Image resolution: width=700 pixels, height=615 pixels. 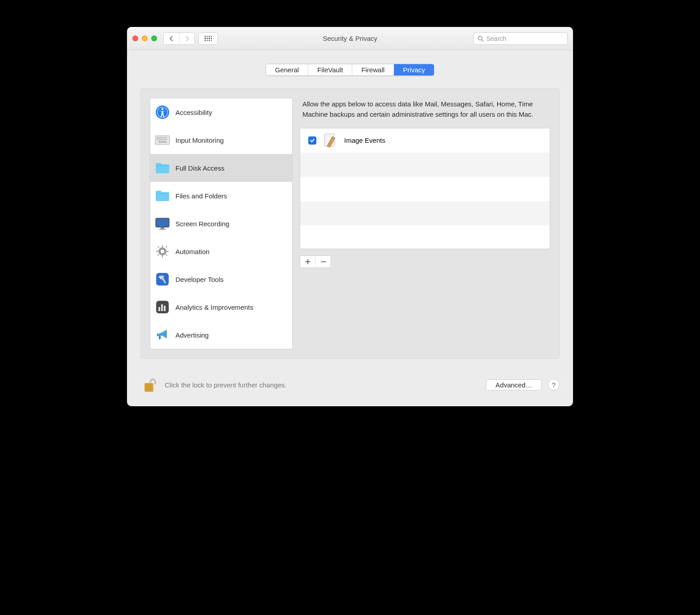 What do you see at coordinates (554, 385) in the screenshot?
I see `help-button: ?` at bounding box center [554, 385].